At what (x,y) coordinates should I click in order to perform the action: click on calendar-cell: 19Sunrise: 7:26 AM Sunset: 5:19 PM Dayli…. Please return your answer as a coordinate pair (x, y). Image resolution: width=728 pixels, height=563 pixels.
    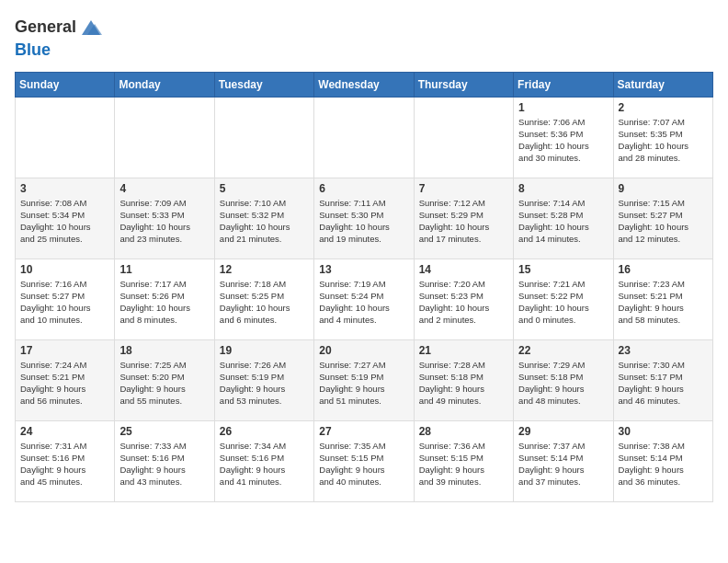
    Looking at the image, I should click on (264, 380).